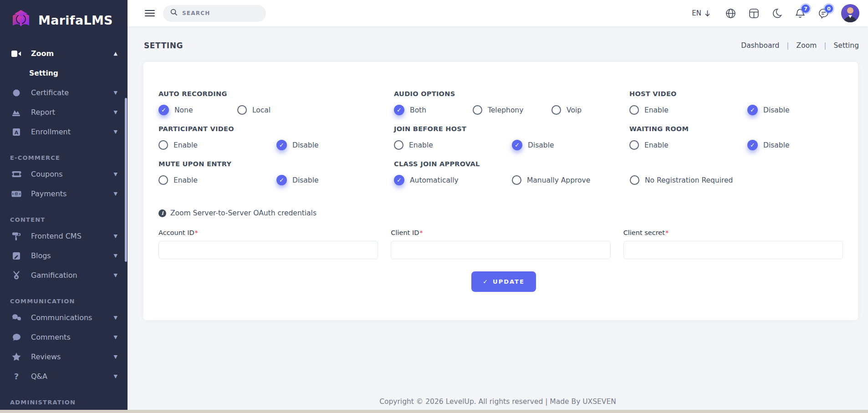 The width and height of the screenshot is (868, 413). I want to click on chevron-up-icon: ▲, so click(116, 54).